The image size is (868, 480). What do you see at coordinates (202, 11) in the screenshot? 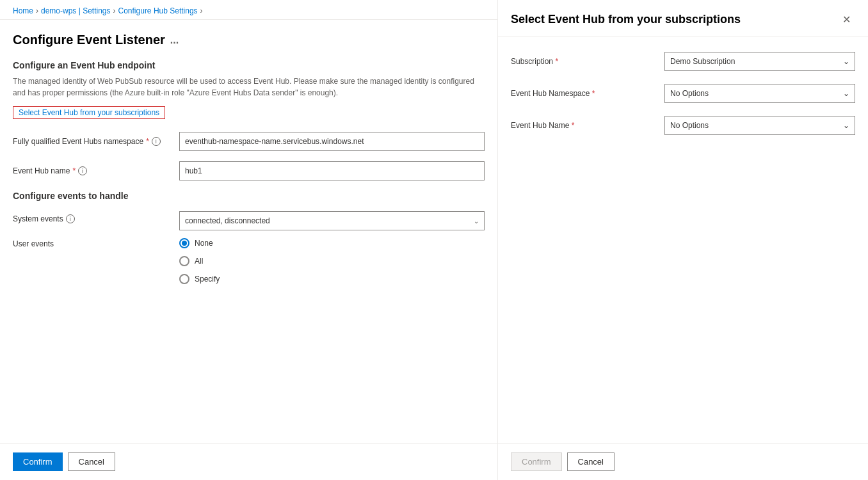
I see `breadcrumb-sep3: ›` at bounding box center [202, 11].